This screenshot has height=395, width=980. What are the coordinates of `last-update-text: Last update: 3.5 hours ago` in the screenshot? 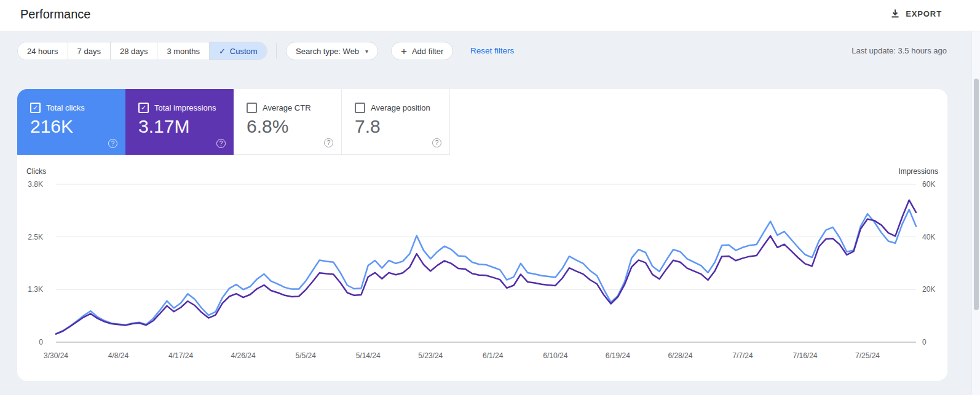 It's located at (899, 50).